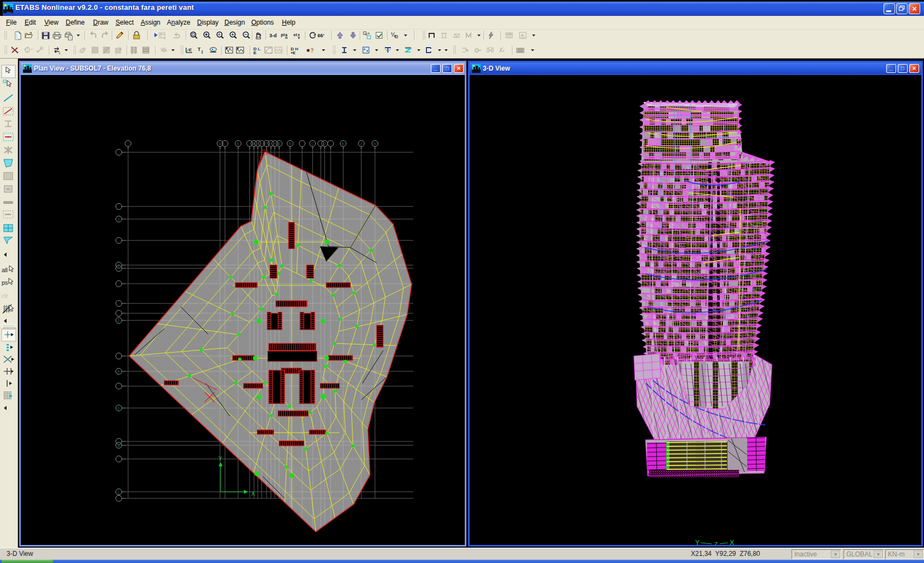  What do you see at coordinates (293, 53) in the screenshot?
I see `svg-text: +E` at bounding box center [293, 53].